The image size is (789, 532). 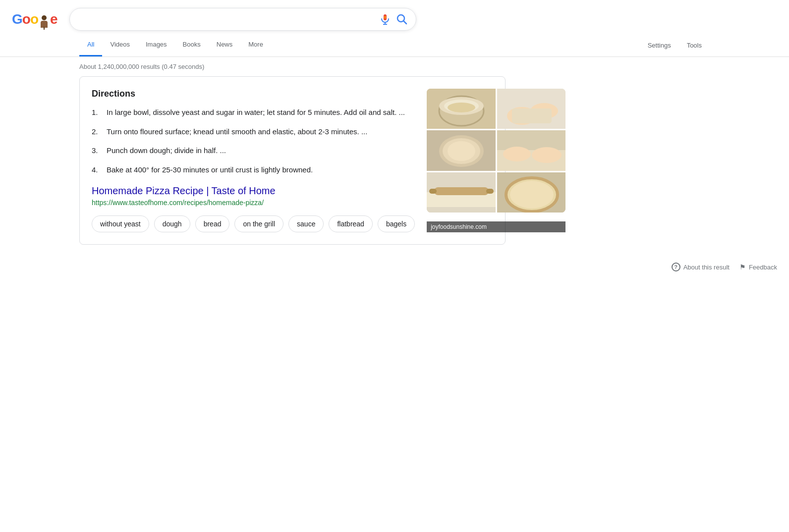 What do you see at coordinates (97, 132) in the screenshot?
I see `step-num-2: 2.` at bounding box center [97, 132].